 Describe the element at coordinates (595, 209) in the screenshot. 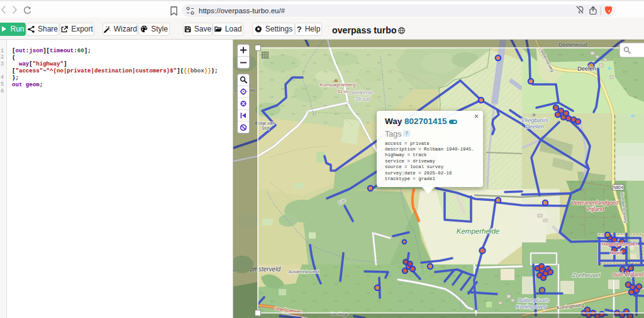

I see `svg-text: Vrijland` at that location.